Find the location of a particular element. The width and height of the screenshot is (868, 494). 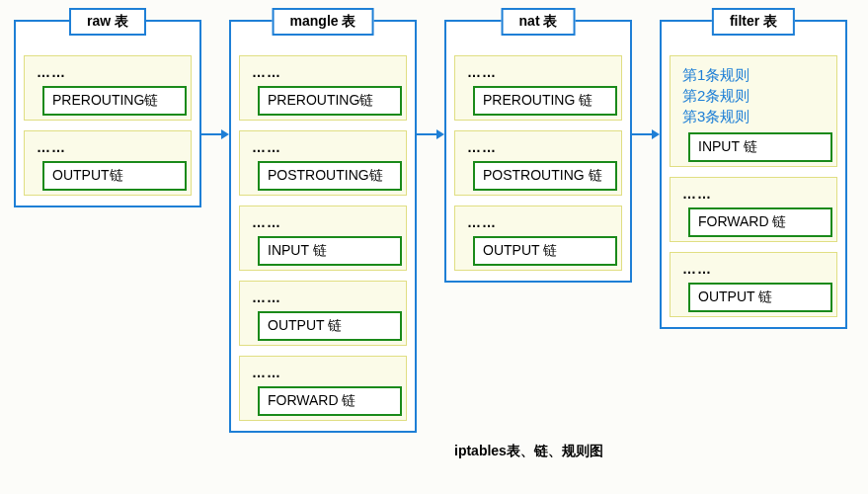

chain-label: POSTROUTING 链 is located at coordinates (545, 176).